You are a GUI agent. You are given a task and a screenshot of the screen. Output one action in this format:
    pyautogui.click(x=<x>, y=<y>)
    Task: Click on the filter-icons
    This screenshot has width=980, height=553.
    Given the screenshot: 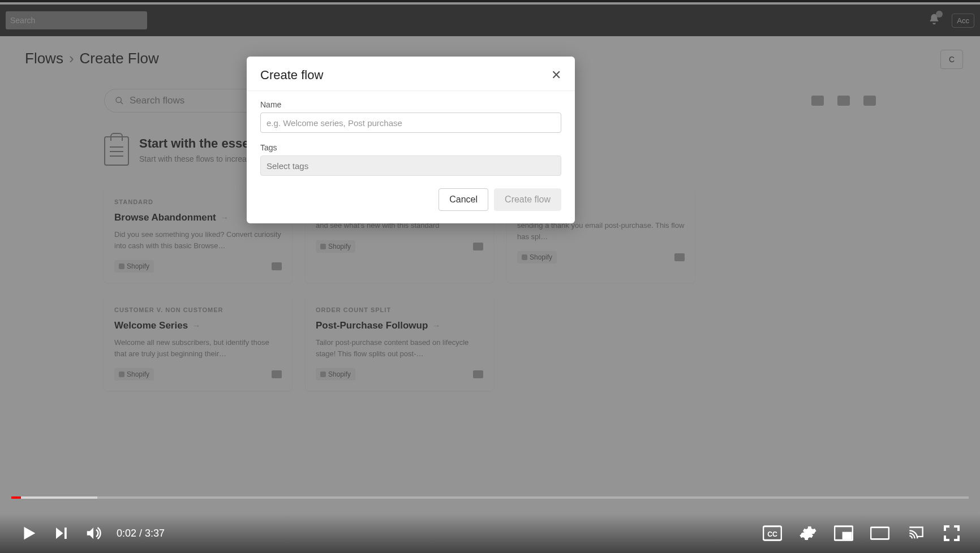 What is the action you would take?
    pyautogui.click(x=844, y=101)
    